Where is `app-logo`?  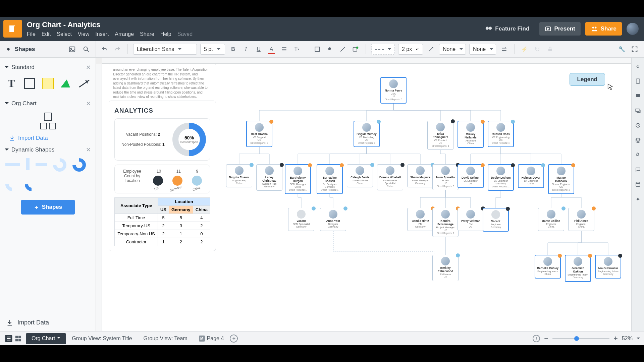
app-logo is located at coordinates (13, 29).